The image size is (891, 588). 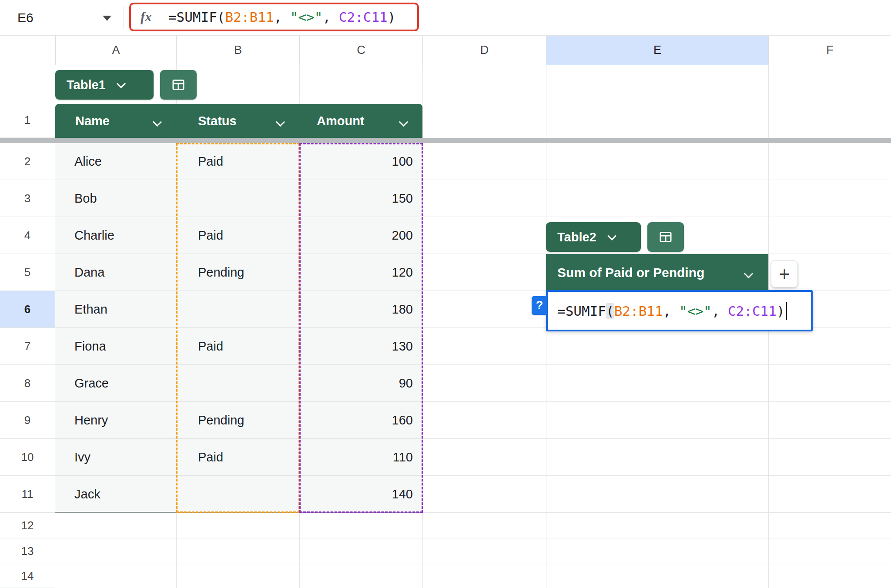 What do you see at coordinates (657, 50) in the screenshot?
I see `col-header-e: E` at bounding box center [657, 50].